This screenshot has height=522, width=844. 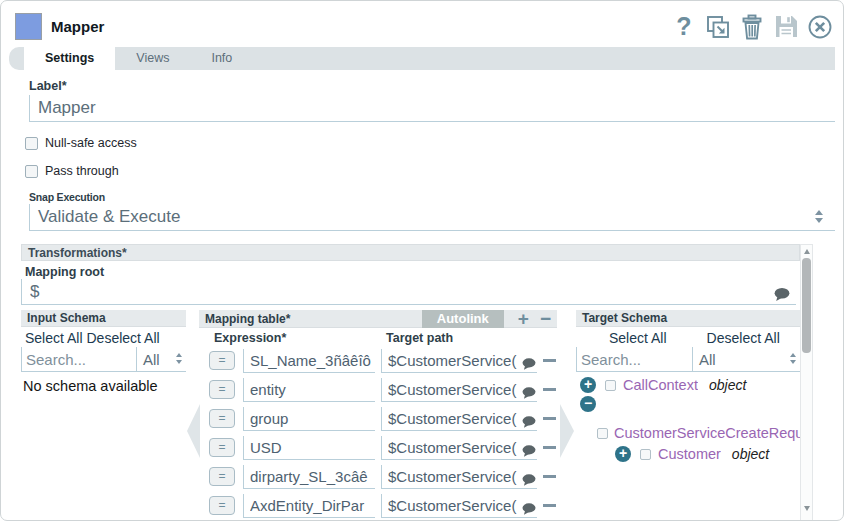 I want to click on target-path-column-header: Target path, so click(x=420, y=338).